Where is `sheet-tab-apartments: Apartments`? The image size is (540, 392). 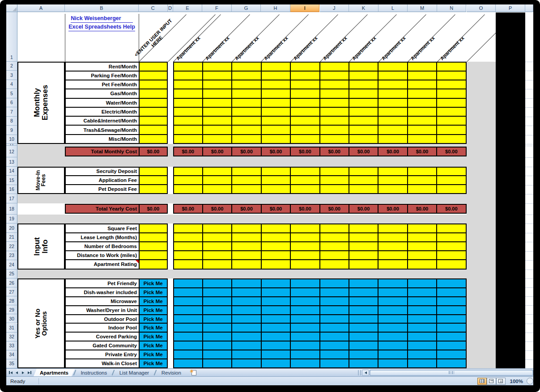 sheet-tab-apartments: Apartments is located at coordinates (54, 373).